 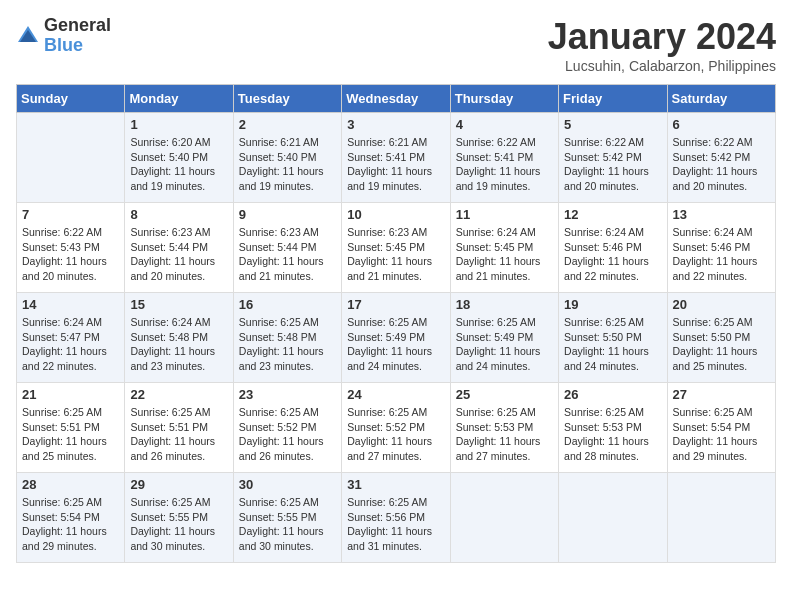 What do you see at coordinates (70, 304) in the screenshot?
I see `day-number: 14` at bounding box center [70, 304].